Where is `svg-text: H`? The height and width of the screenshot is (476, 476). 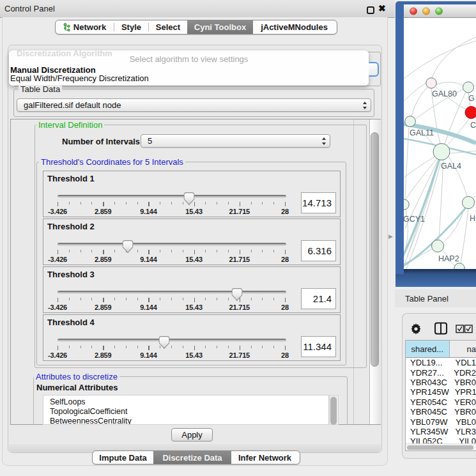 svg-text: H is located at coordinates (473, 219).